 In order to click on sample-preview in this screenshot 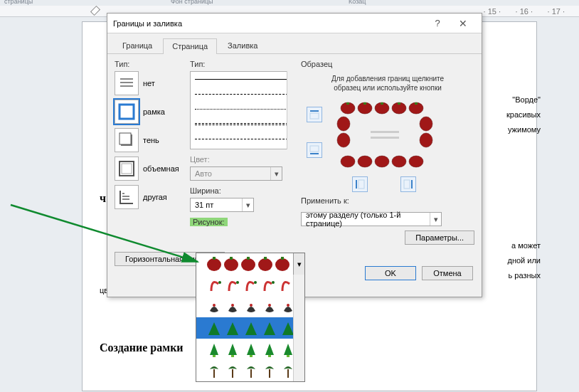, I will do `click(376, 147)`.